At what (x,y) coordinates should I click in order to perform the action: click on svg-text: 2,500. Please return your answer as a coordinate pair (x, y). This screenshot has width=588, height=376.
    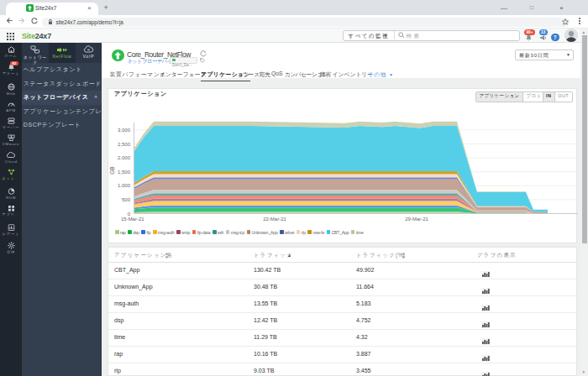
    Looking at the image, I should click on (124, 144).